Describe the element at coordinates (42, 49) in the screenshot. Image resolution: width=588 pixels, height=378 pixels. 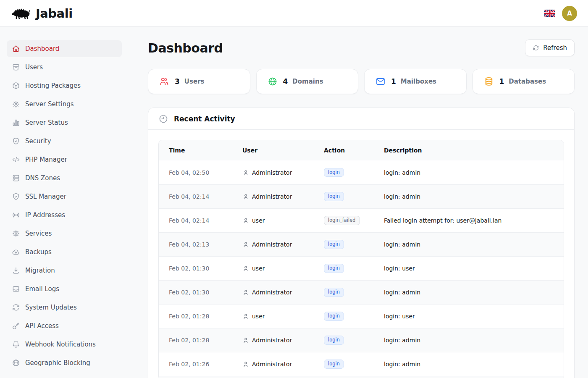
I see `sidebar-item-label: Dashboard` at that location.